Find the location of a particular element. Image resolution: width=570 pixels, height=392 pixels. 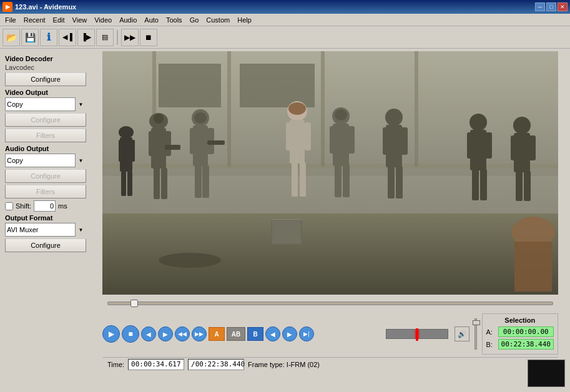

menu-bar: File Recent Edit View Video Audio Auto T… is located at coordinates (285, 20).